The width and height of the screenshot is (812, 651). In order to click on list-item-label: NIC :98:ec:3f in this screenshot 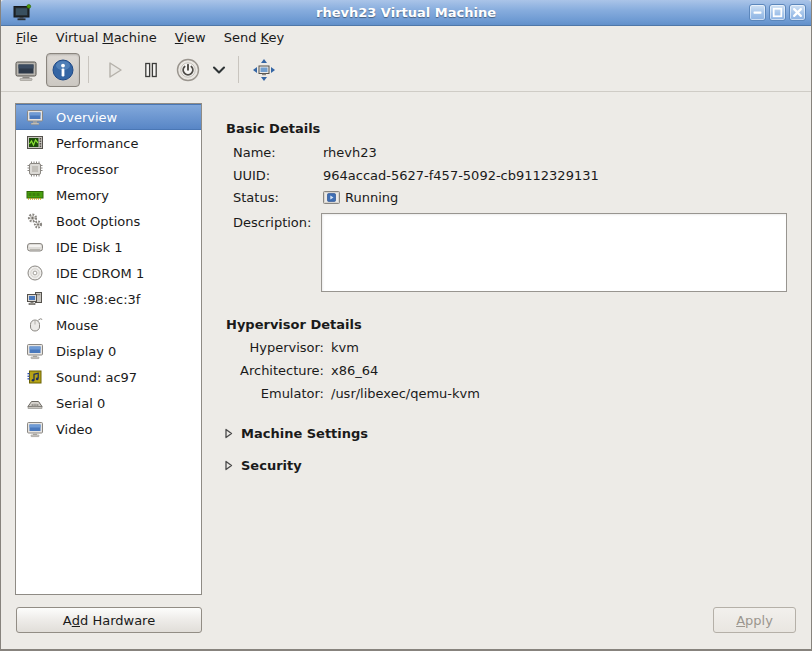, I will do `click(98, 300)`.